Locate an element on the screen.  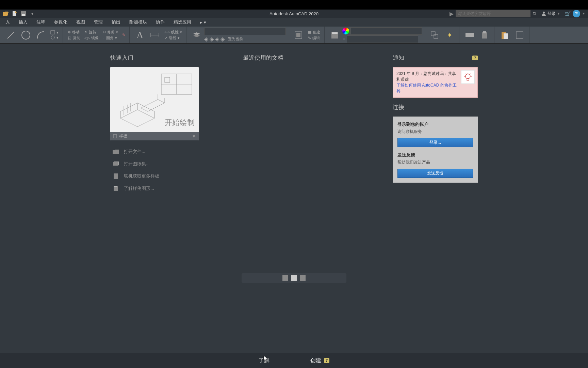
group-tool is located at coordinates (435, 35).